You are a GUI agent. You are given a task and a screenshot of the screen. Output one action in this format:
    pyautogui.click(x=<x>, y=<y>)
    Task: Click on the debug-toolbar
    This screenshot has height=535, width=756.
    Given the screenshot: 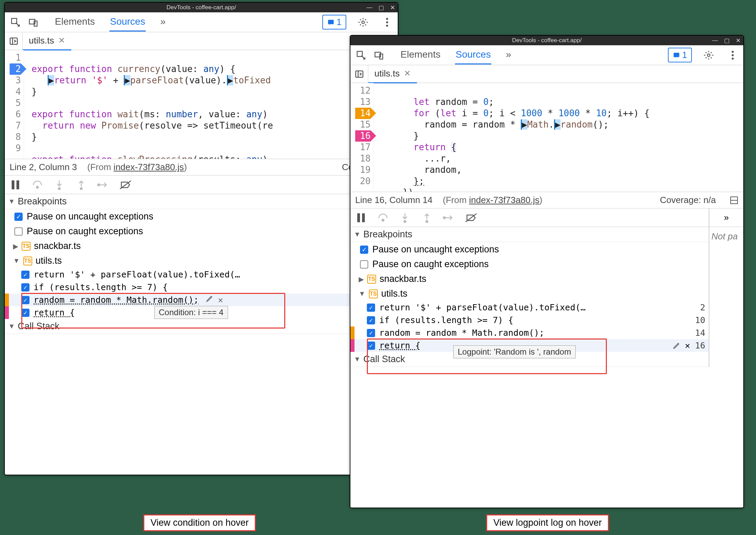 What is the action you would take?
    pyautogui.click(x=529, y=218)
    